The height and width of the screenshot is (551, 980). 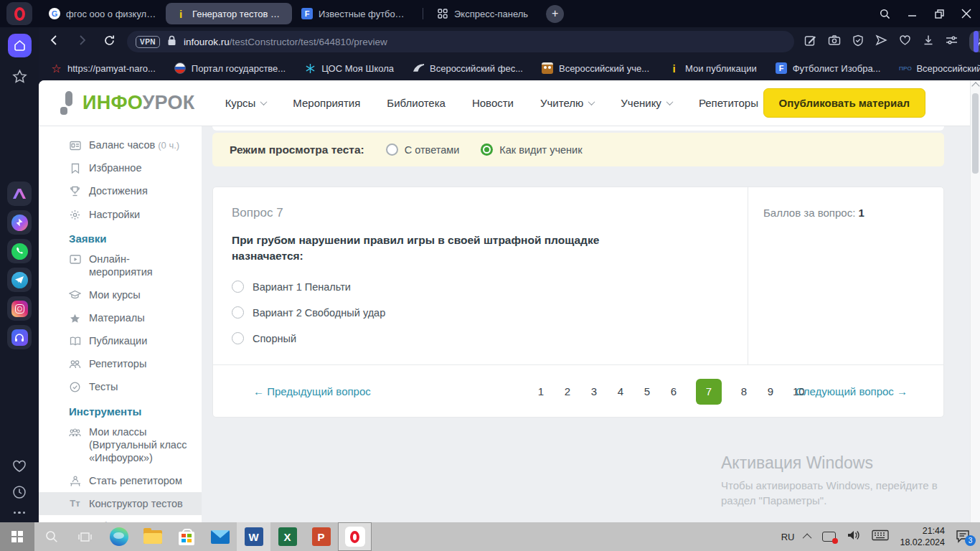 What do you see at coordinates (20, 513) in the screenshot?
I see `more-icon` at bounding box center [20, 513].